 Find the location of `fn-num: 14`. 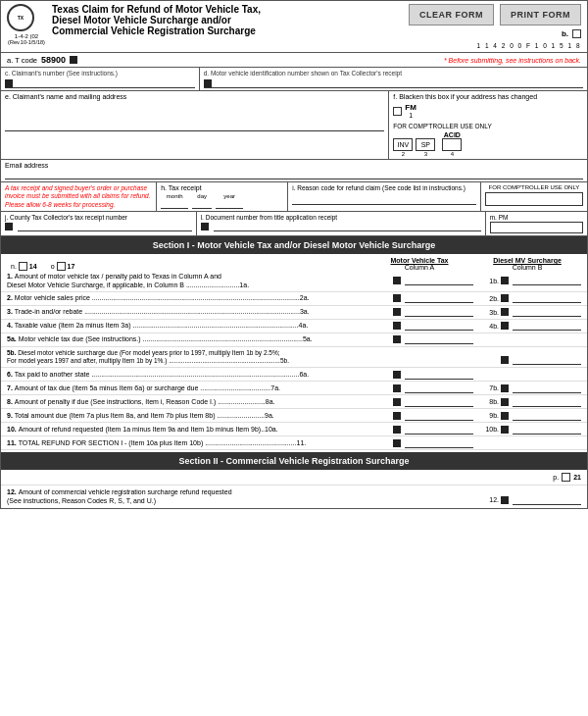

fn-num: 14 is located at coordinates (33, 267).